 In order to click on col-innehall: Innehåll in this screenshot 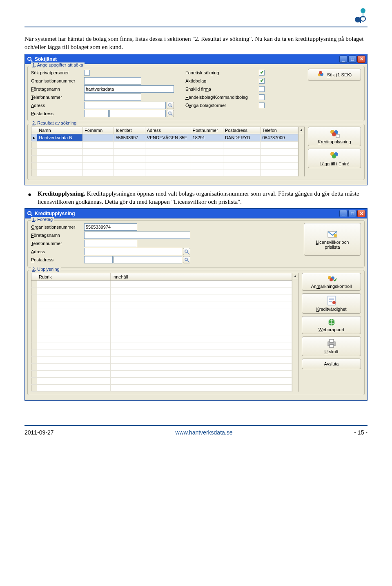, I will do `click(201, 277)`.